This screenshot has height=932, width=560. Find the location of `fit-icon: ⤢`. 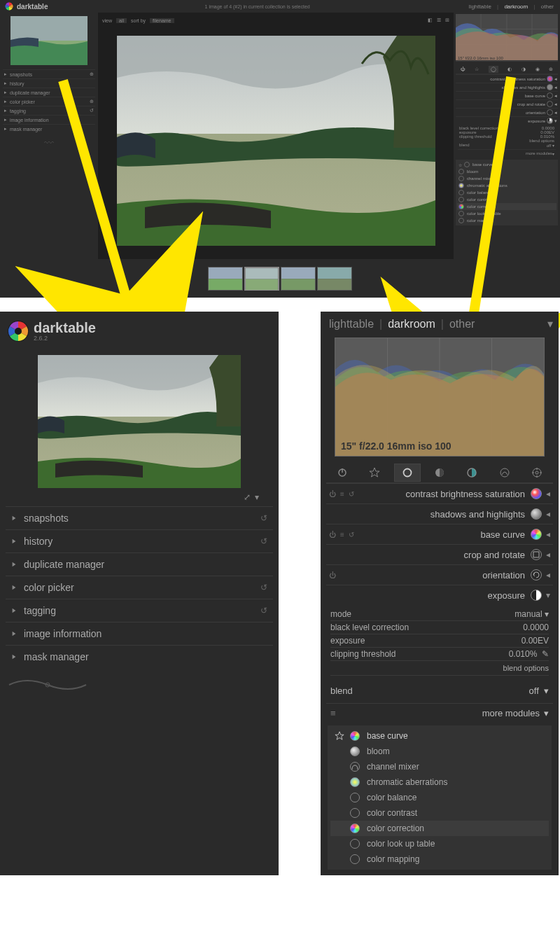

fit-icon: ⤢ is located at coordinates (247, 497).